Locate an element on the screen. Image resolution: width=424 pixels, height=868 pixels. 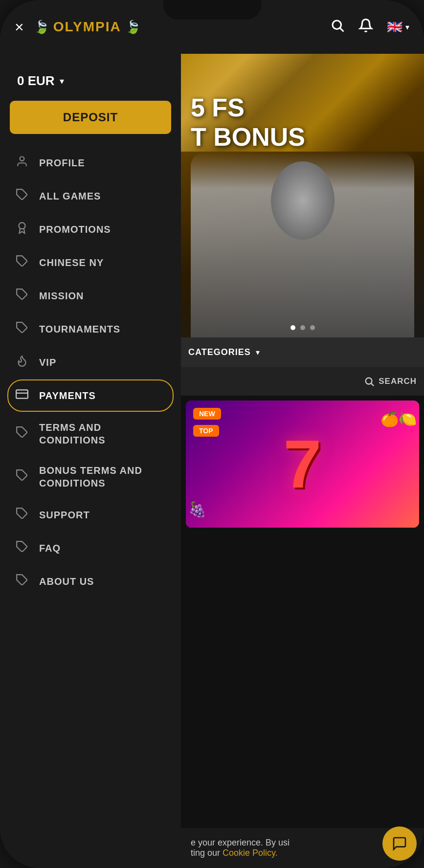
sidebar-item-label: VIP is located at coordinates (48, 363).